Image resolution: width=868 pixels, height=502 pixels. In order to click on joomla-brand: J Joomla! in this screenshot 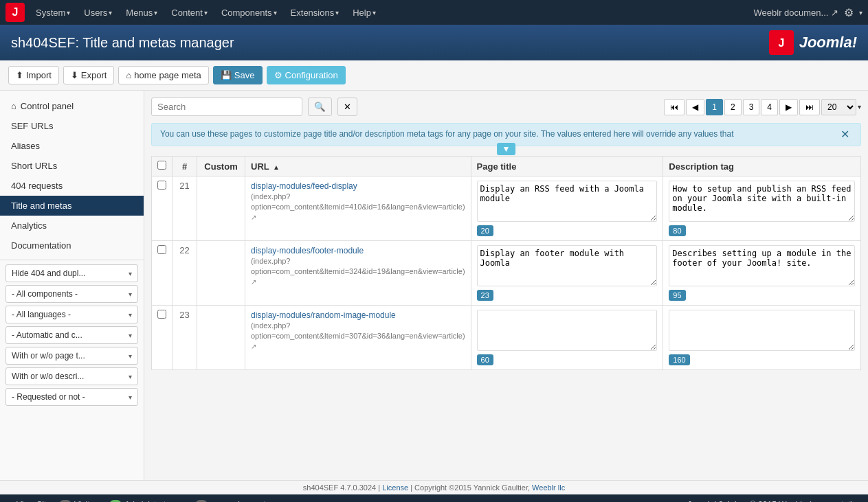, I will do `click(813, 43)`.